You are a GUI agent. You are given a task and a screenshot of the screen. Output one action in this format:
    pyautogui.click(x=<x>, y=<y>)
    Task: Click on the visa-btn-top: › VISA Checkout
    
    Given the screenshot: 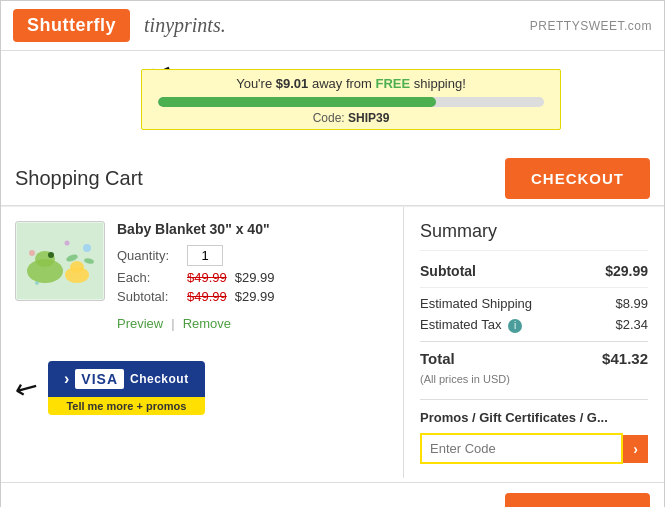 What is the action you would take?
    pyautogui.click(x=126, y=379)
    